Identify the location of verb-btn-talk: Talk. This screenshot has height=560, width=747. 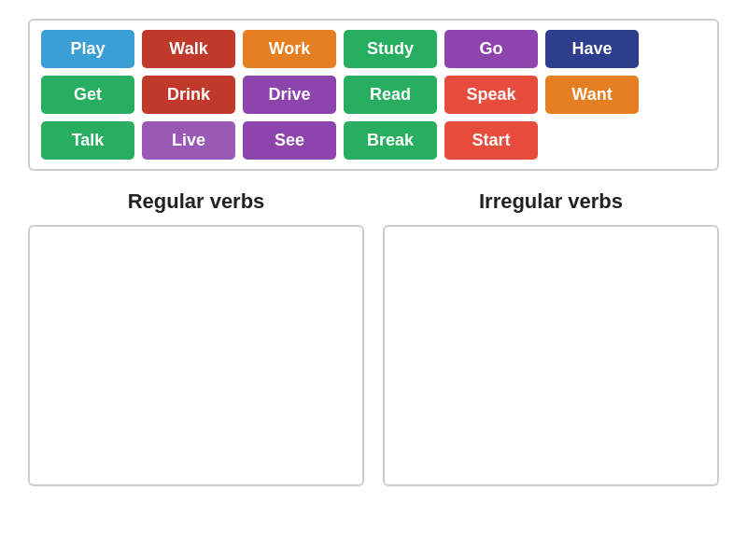
(88, 140).